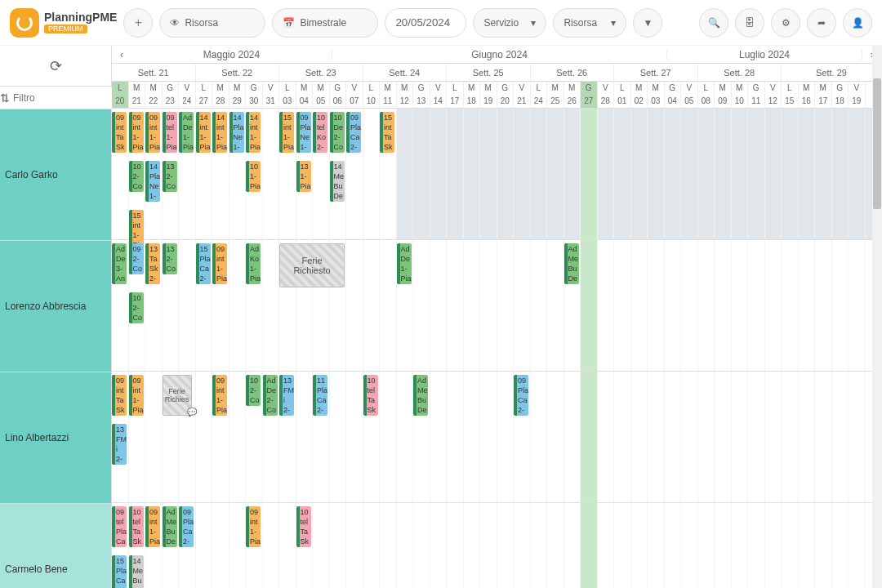 The image size is (882, 588). Describe the element at coordinates (204, 95) in the screenshot. I see `day-cell: L27` at that location.